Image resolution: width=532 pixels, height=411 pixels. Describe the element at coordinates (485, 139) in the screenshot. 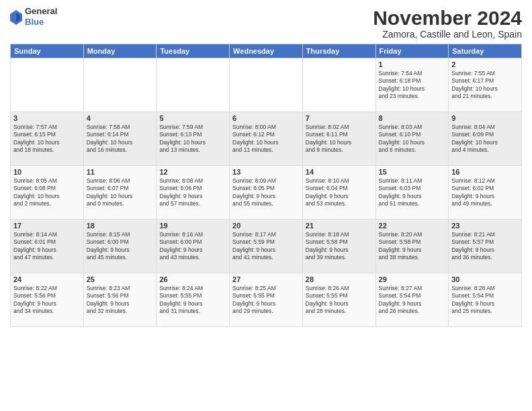

I see `cell-text: Sunrise: 8:04 AM Sunset: 6:09 PM Dayligh…` at that location.